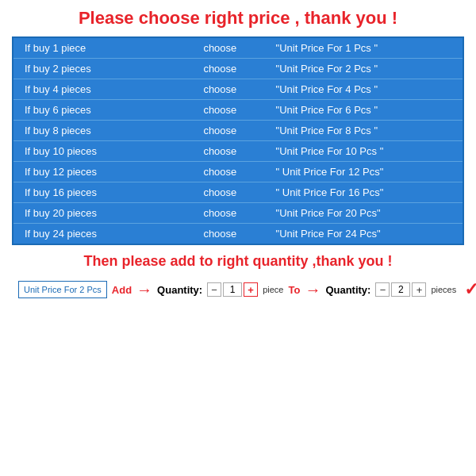 The image size is (476, 476). Describe the element at coordinates (122, 290) in the screenshot. I see `add-label: Add` at that location.